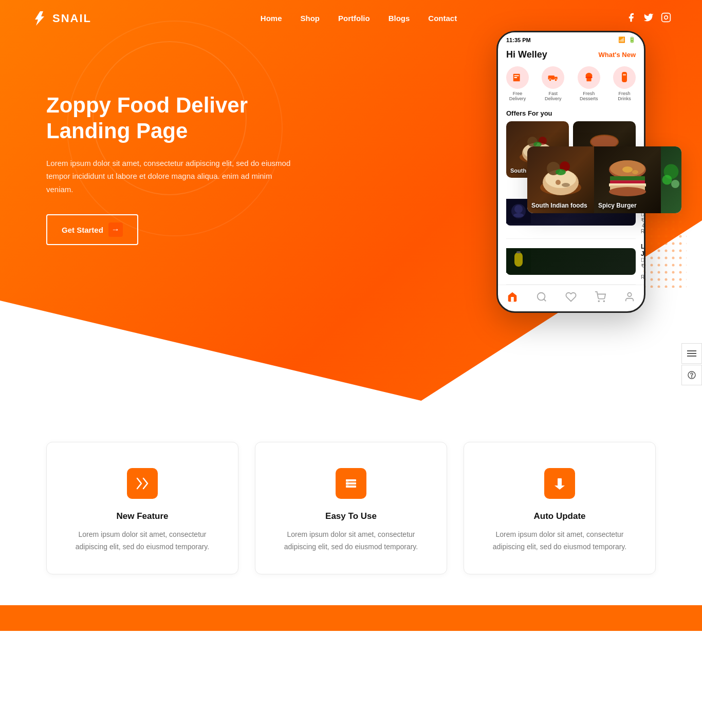  Describe the element at coordinates (589, 84) in the screenshot. I see `category-fresh-desserts: FreshDesserts` at that location.